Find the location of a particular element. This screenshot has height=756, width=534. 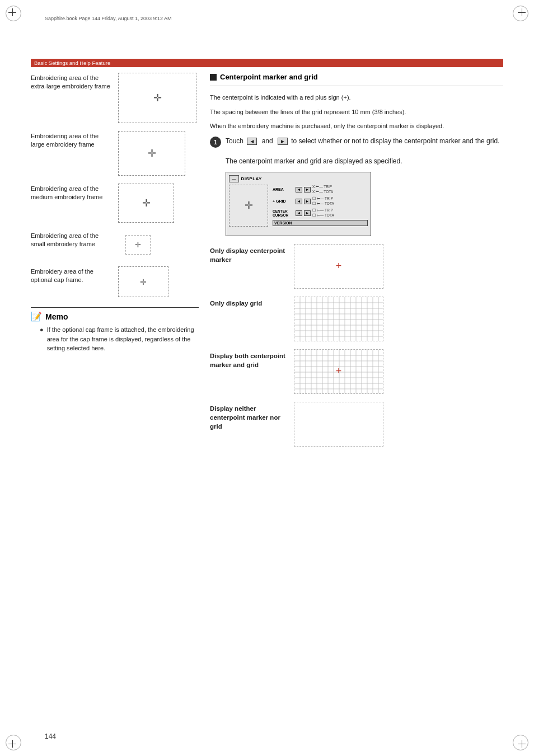

step-1-row: 1 Touch ◄ and ► to select whether or not… is located at coordinates (357, 151).